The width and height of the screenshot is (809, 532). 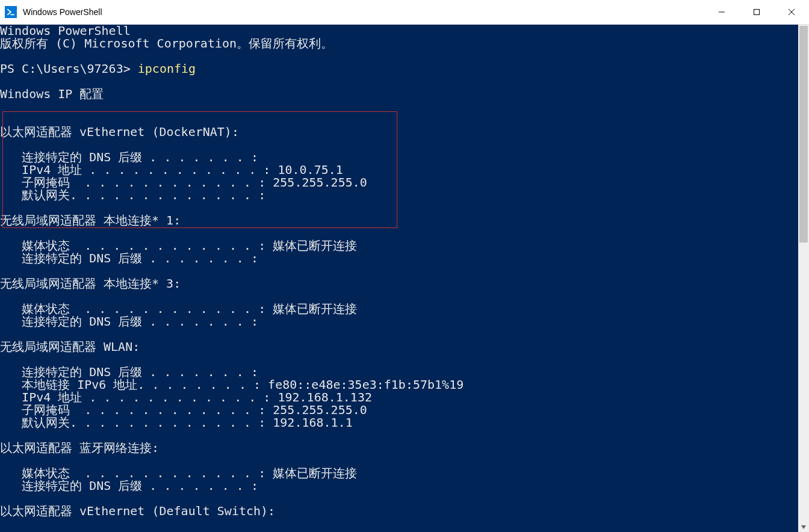 I want to click on banner-line2: 版权所有 (C) Microsoft Corporation。保留所有权利。, so click(x=166, y=43).